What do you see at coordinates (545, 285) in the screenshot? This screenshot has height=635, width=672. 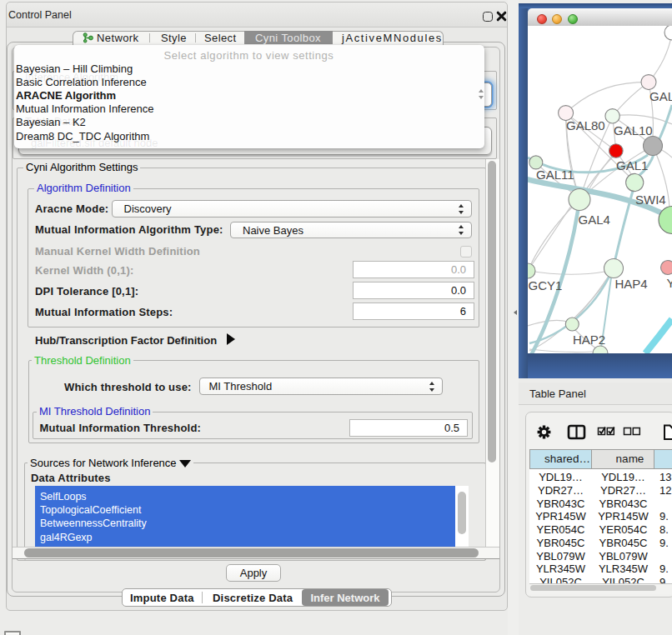 I see `svg-text: GCY1` at bounding box center [545, 285].